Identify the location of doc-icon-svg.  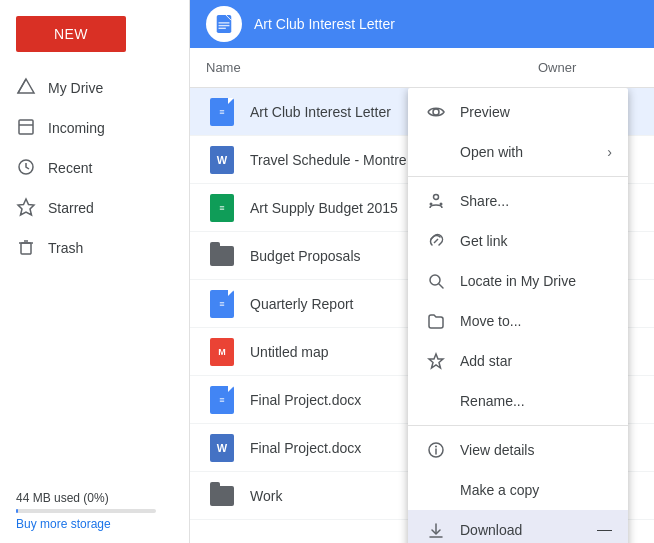
(224, 24).